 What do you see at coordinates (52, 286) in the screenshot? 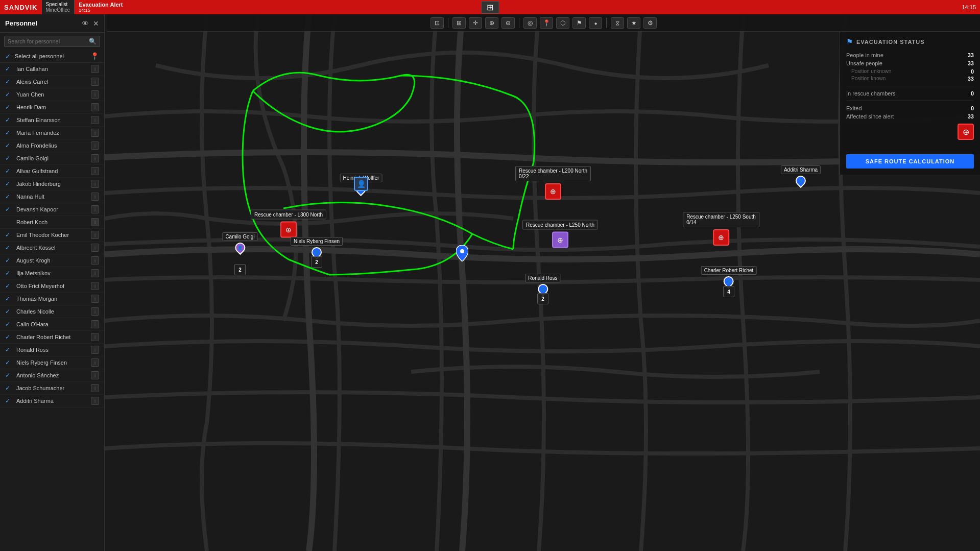
I see `person-item: ✓ Otto Frict Meyerhof i` at bounding box center [52, 286].